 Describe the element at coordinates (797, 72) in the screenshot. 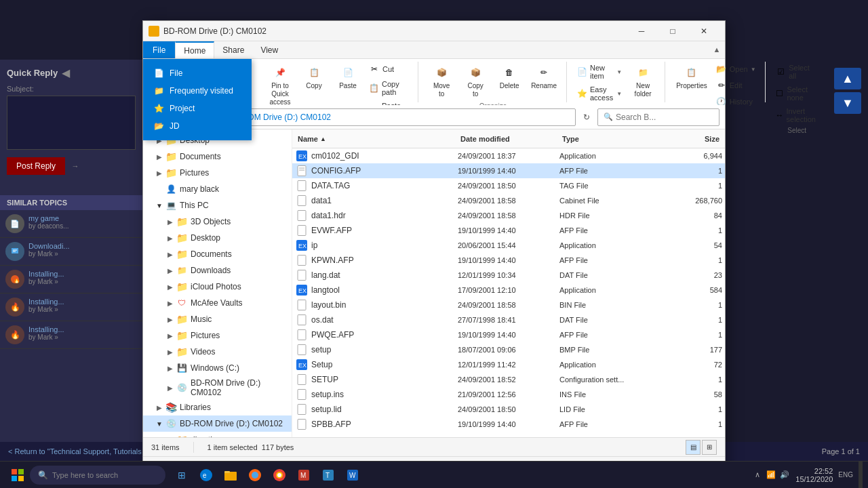

I see `select-all-button: ☑ Select all` at that location.